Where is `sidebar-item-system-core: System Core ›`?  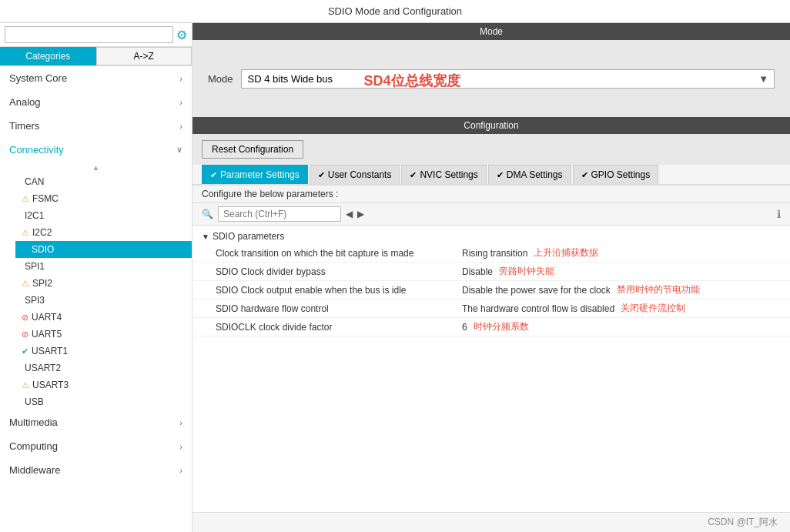 sidebar-item-system-core: System Core › is located at coordinates (95, 79).